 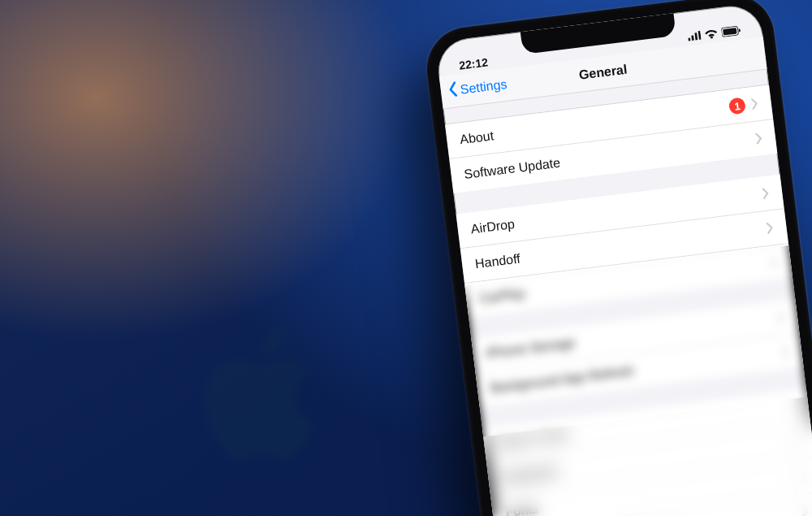 I want to click on notification-badge: 1, so click(x=737, y=106).